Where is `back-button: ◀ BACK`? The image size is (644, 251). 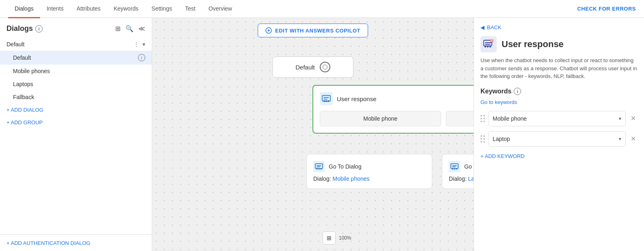
back-button: ◀ BACK is located at coordinates (559, 28).